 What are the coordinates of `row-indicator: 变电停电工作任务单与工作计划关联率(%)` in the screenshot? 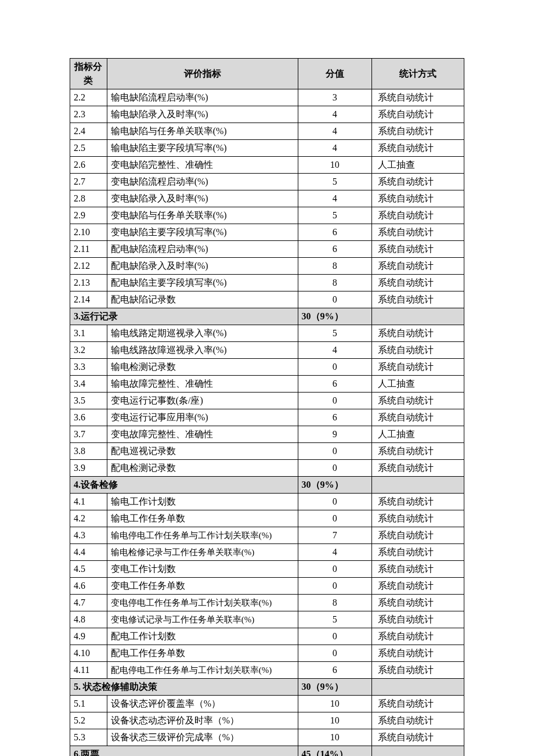 It's located at (202, 603).